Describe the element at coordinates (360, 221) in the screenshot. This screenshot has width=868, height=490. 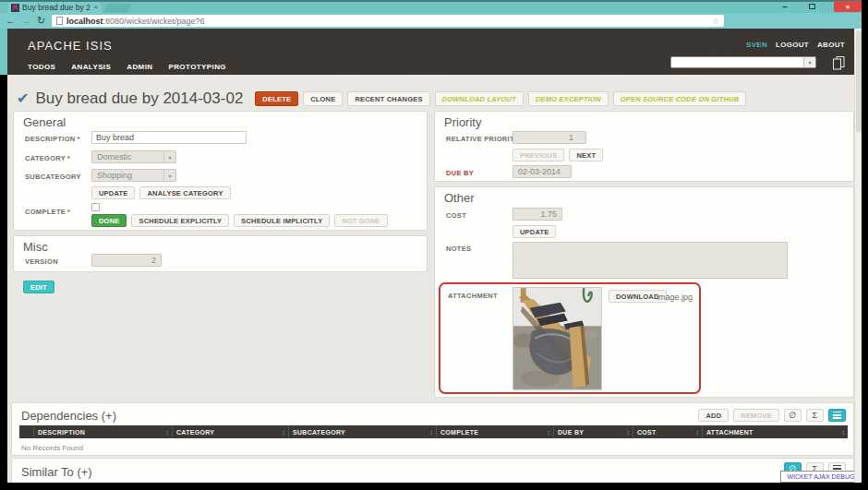
I see `not-done-button: NOT DONE` at that location.